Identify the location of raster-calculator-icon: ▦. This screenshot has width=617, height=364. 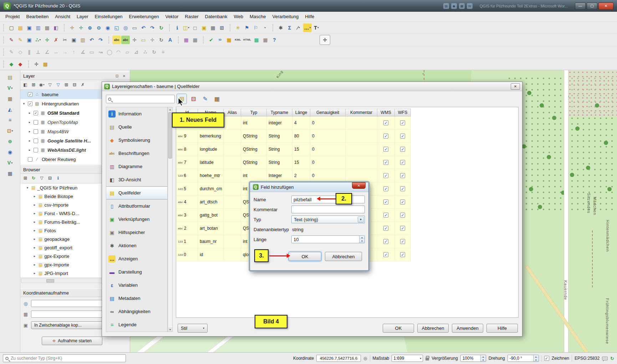
(195, 40).